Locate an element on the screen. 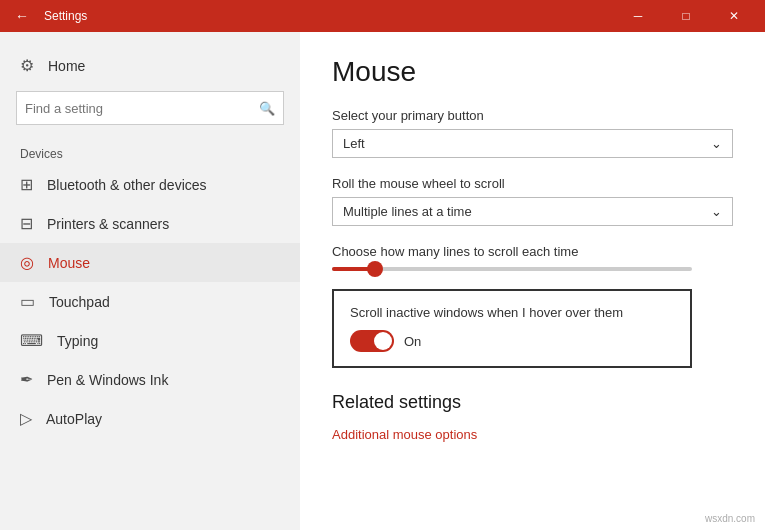  printers-icon: ⊟ is located at coordinates (26, 224).